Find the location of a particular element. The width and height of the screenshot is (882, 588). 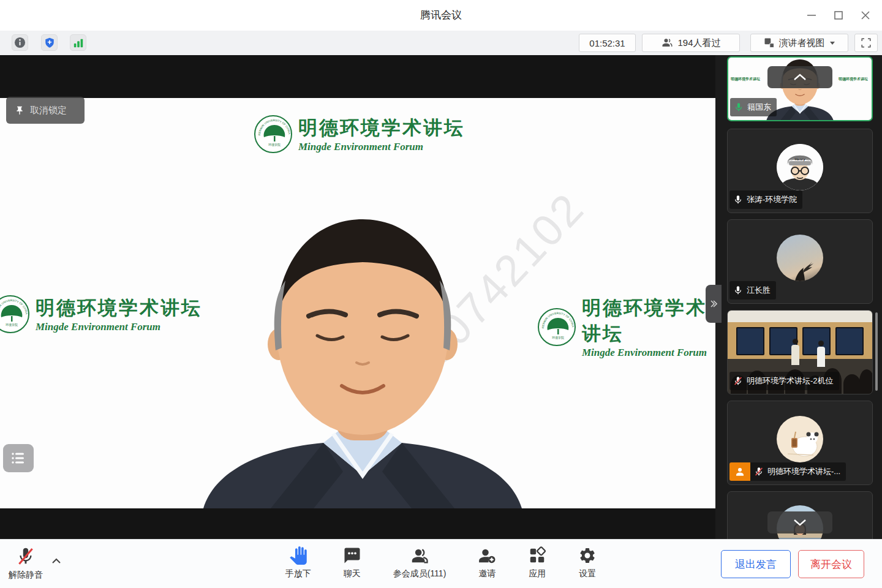

window-title: 腾讯会议 is located at coordinates (441, 15).